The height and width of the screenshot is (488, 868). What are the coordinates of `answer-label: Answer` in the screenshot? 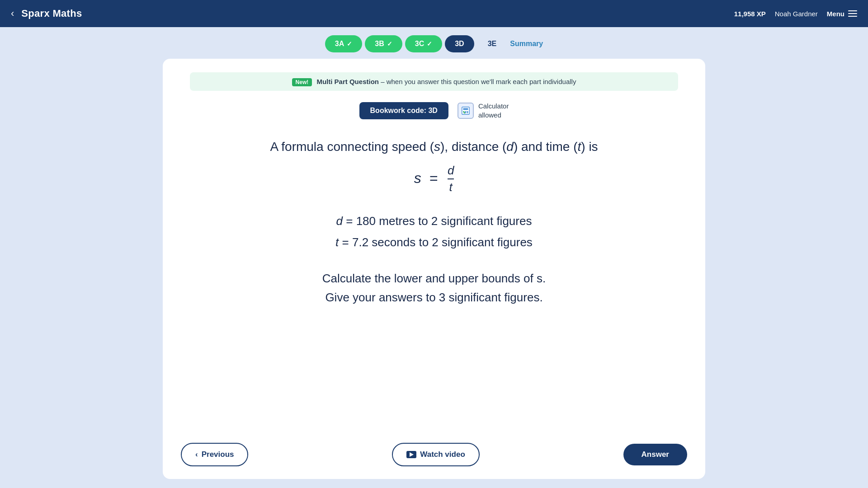 It's located at (656, 455).